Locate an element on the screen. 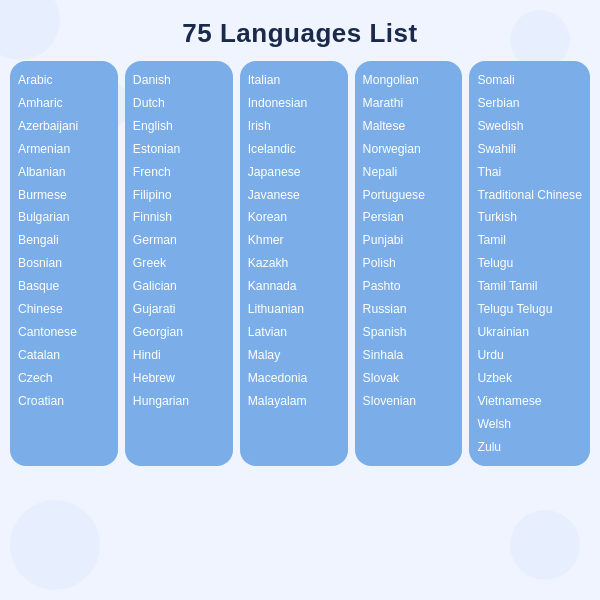 This screenshot has width=600, height=600. language-item: Hindi is located at coordinates (179, 356).